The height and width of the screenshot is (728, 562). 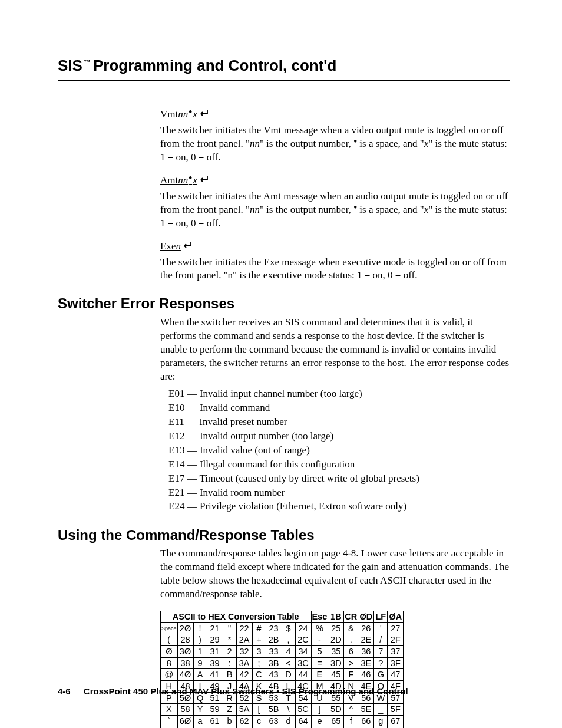 What do you see at coordinates (170, 652) in the screenshot?
I see `ascii-ch: Ø` at bounding box center [170, 652].